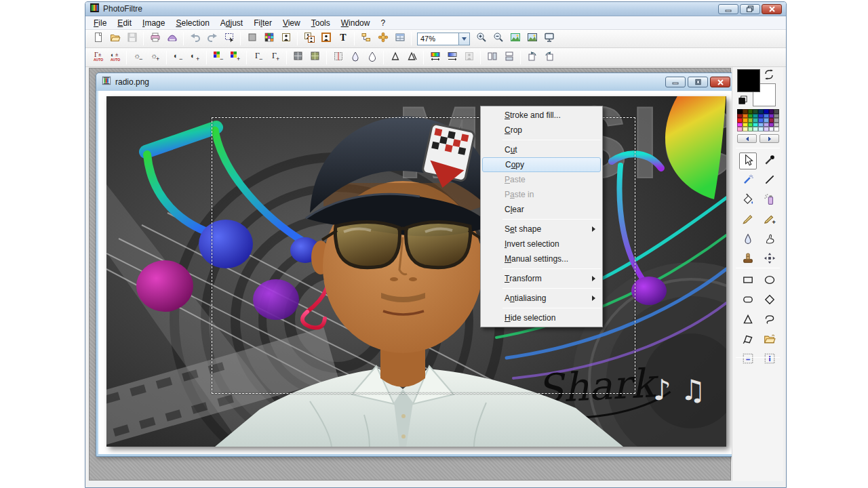 The height and width of the screenshot is (488, 868). Describe the element at coordinates (770, 359) in the screenshot. I see `options-b-button: I` at that location.